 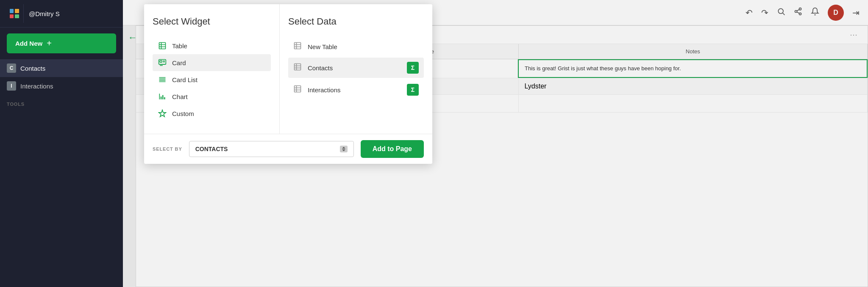 I want to click on widget-custom-label: Custom, so click(x=183, y=113).